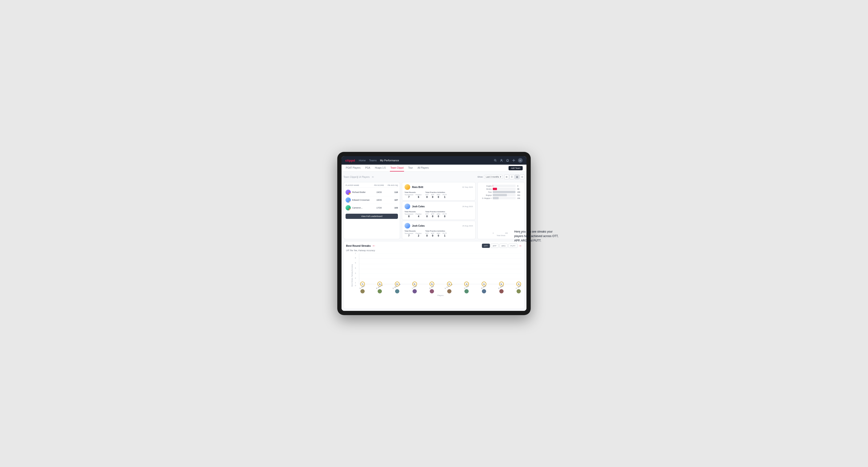  I want to click on player-info: 1 Richard Butler, so click(359, 192).